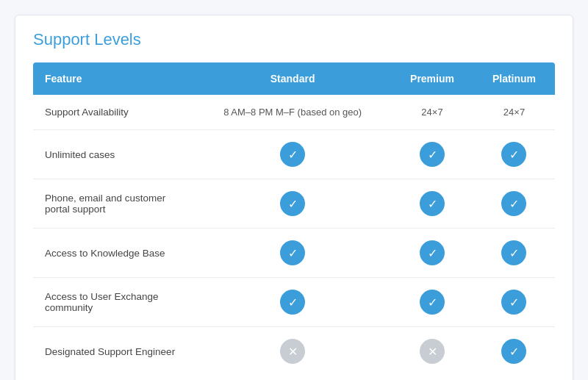 The height and width of the screenshot is (380, 588). What do you see at coordinates (294, 154) in the screenshot?
I see `table-row: Unlimited cases✓✓✓` at bounding box center [294, 154].